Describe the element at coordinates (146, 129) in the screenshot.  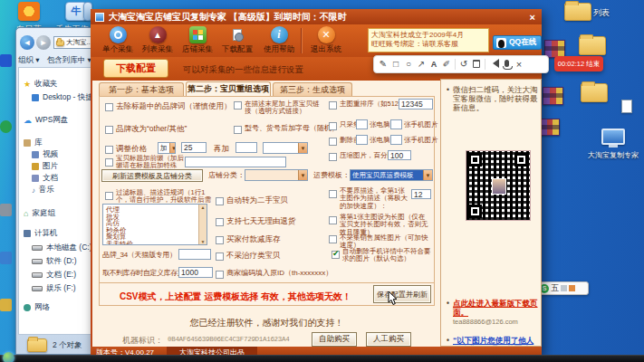
I see `checkbox-brand-other: 品牌改为“other/其他”` at that location.